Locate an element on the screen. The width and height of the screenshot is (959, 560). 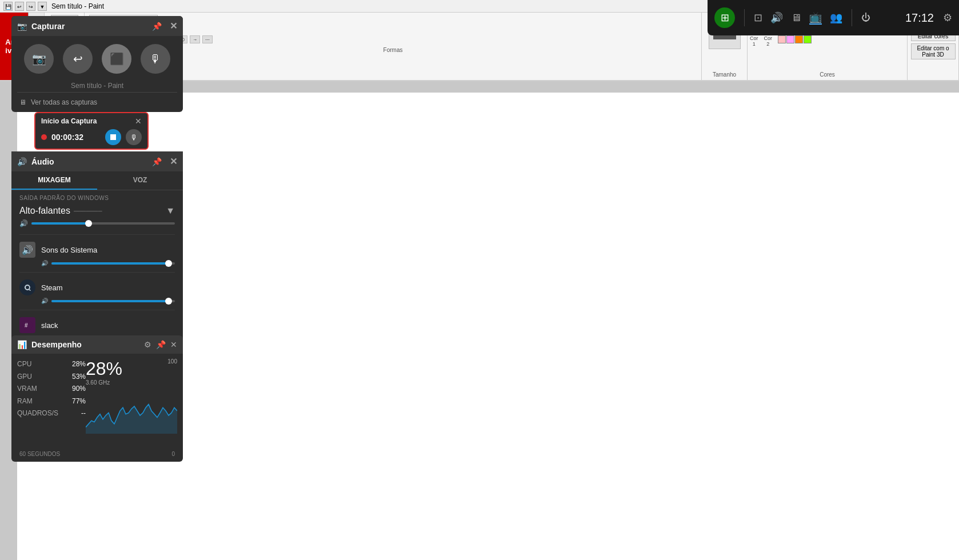
system-sound-label: Sons do Sistema is located at coordinates (69, 250).